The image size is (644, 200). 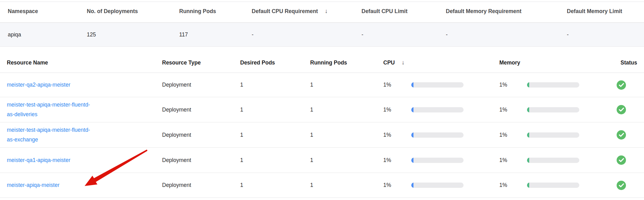 I want to click on resource-link-annotated: meister-apiqa-meister, so click(x=51, y=185).